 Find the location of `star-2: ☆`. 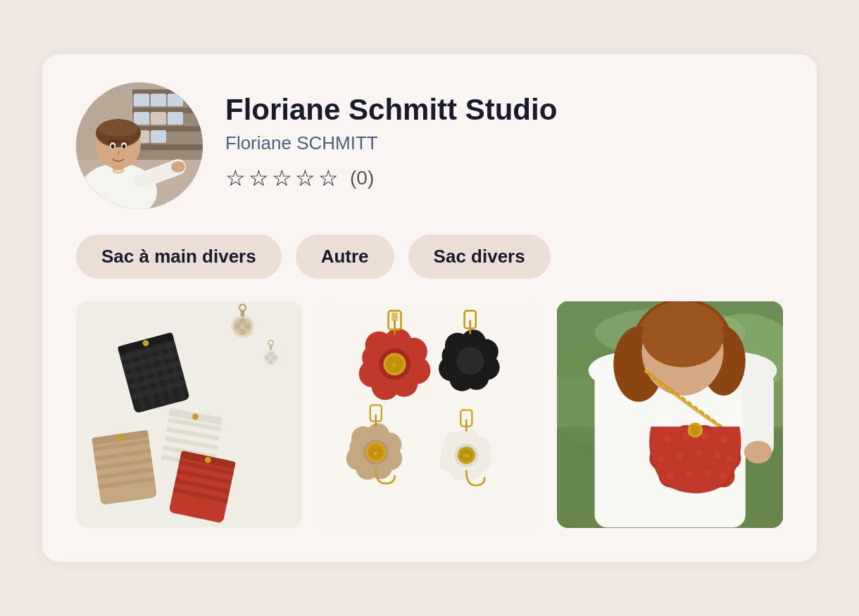

star-2: ☆ is located at coordinates (259, 178).